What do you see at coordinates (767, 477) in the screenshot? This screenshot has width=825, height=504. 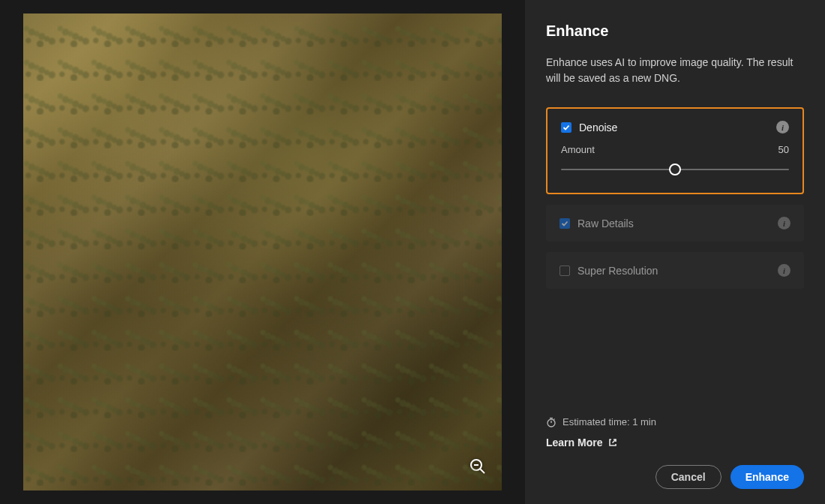 I see `enhance-button: Enhance` at bounding box center [767, 477].